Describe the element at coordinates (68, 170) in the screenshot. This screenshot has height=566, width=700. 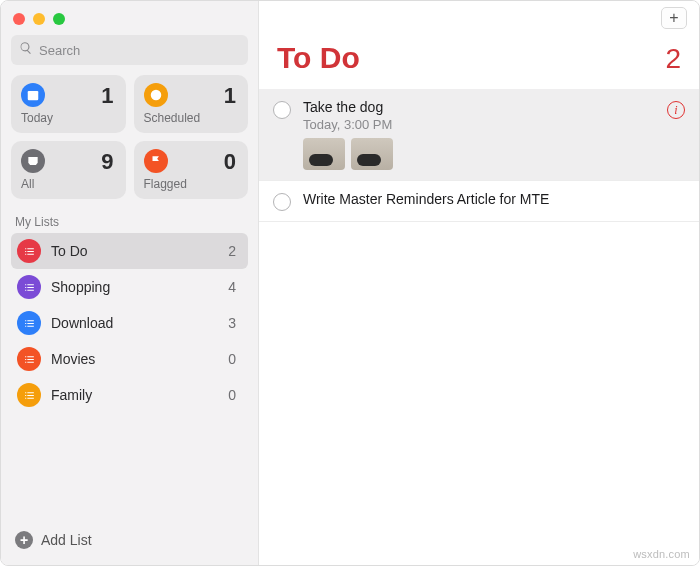
I see `tile-all: All 9` at that location.